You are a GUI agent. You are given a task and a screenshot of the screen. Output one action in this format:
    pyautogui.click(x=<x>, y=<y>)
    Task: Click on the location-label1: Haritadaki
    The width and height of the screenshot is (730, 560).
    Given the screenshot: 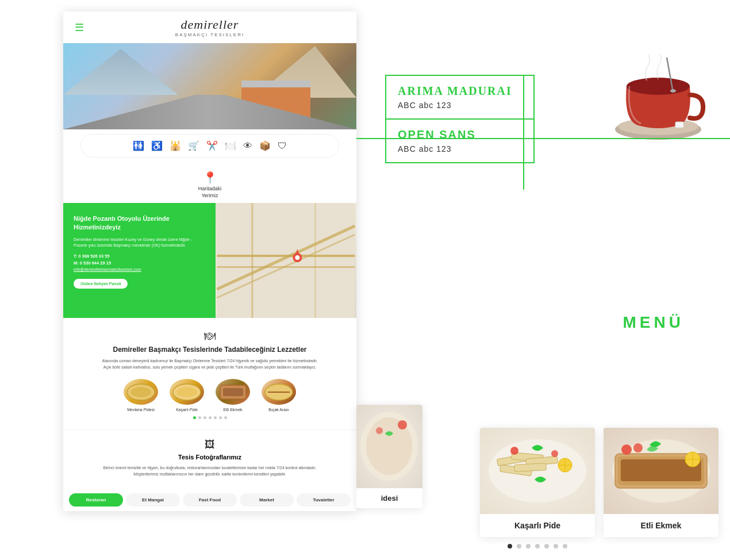 What is the action you would take?
    pyautogui.click(x=210, y=189)
    